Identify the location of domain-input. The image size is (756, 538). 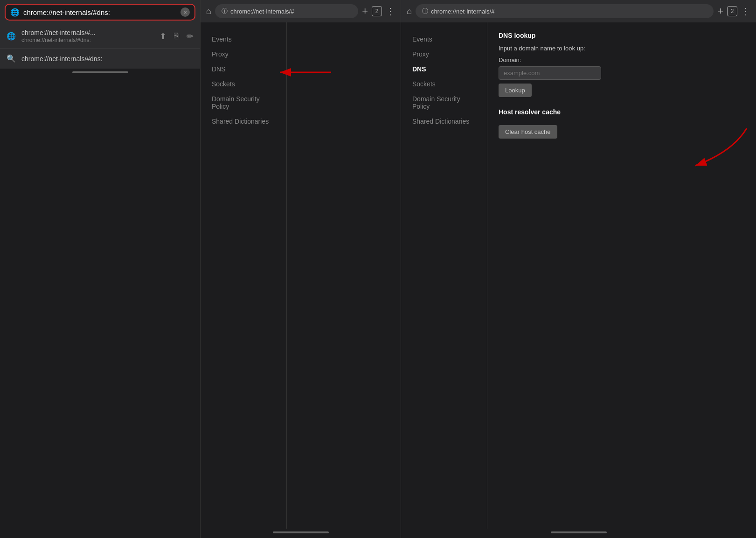
(550, 73).